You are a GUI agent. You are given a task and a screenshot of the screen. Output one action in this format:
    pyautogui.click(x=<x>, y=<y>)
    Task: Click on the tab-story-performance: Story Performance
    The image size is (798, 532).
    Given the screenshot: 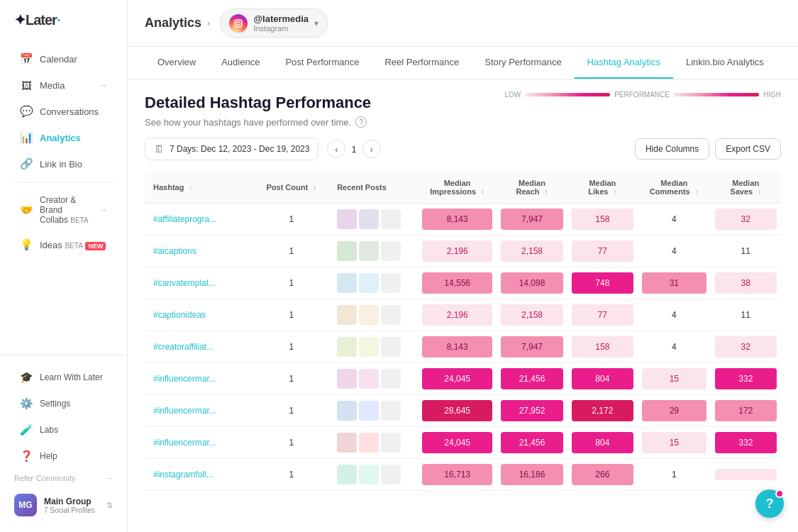 What is the action you would take?
    pyautogui.click(x=523, y=62)
    